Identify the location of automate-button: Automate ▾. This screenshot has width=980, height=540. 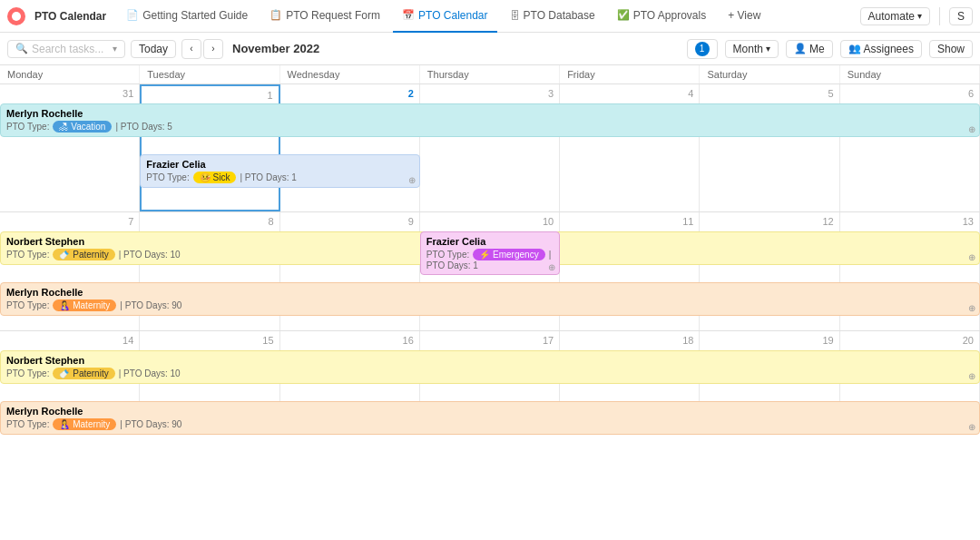
(895, 16).